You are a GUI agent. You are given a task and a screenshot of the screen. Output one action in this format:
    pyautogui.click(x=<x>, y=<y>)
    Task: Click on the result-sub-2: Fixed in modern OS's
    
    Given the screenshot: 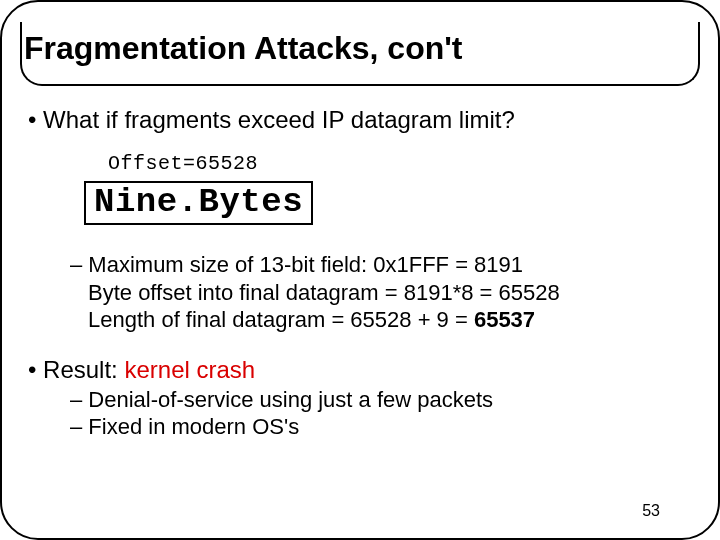 What is the action you would take?
    pyautogui.click(x=379, y=427)
    